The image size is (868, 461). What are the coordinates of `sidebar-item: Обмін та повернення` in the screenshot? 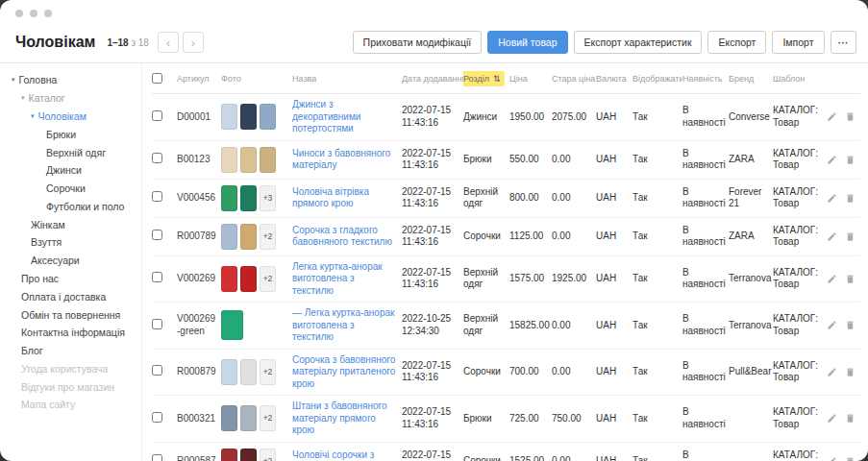 It's located at (71, 315).